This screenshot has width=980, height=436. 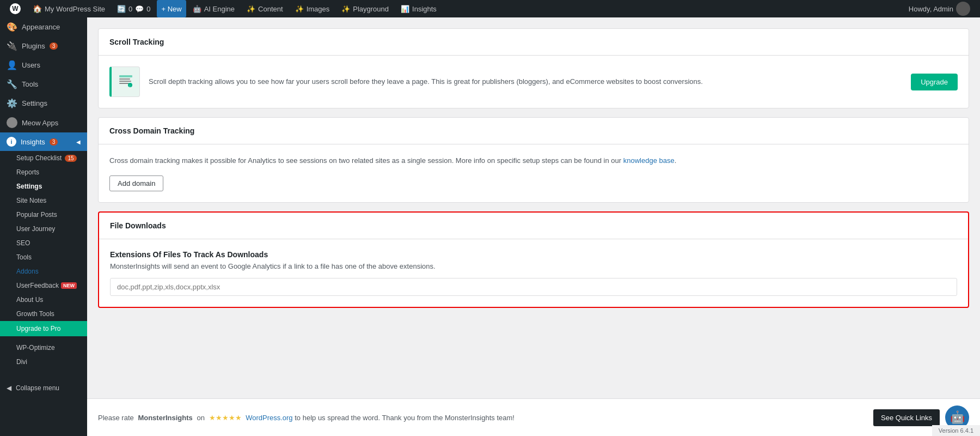 What do you see at coordinates (419, 9) in the screenshot?
I see `adminbar-insights: 📊 Insights` at bounding box center [419, 9].